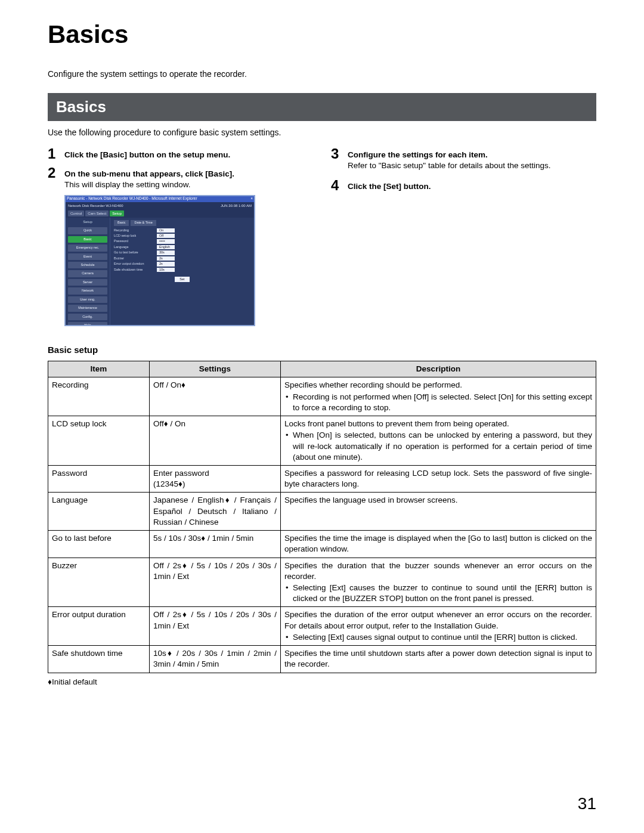 This screenshot has height=833, width=644. I want to click on step-2-bold: On the sub-menu that appears, click [Bas…, so click(149, 174).